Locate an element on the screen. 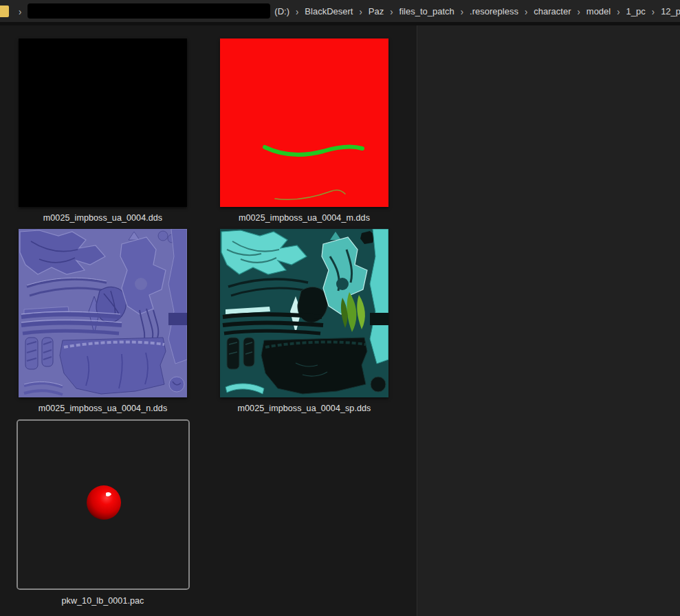 The image size is (680, 616). redacted-drive-name is located at coordinates (149, 11).